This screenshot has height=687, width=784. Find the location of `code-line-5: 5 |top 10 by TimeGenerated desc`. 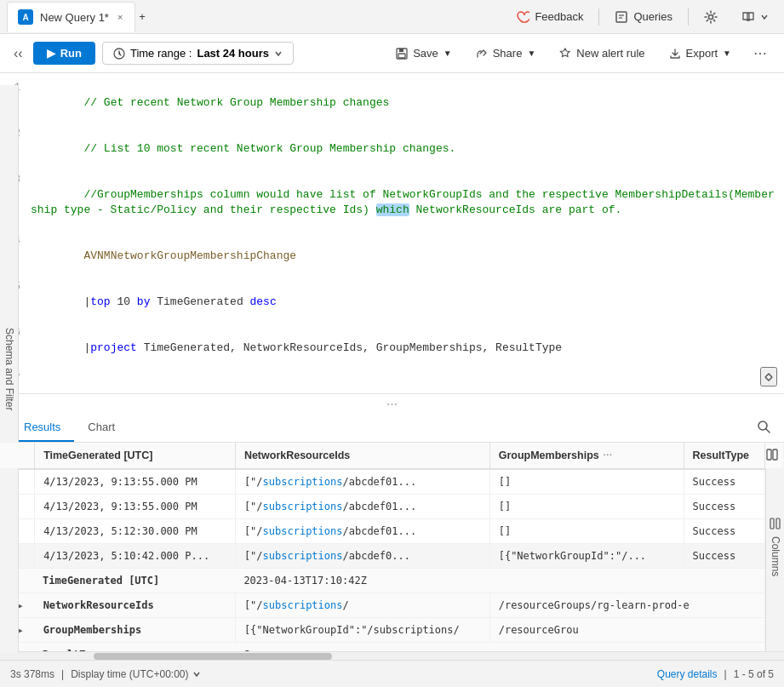

code-line-5: 5 |top 10 by TimeGenerated desc is located at coordinates (392, 302).